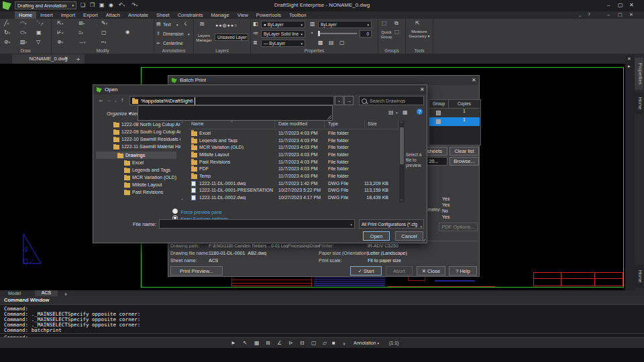  What do you see at coordinates (256, 34) in the screenshot?
I see `linestyle-icon: ≔` at bounding box center [256, 34].